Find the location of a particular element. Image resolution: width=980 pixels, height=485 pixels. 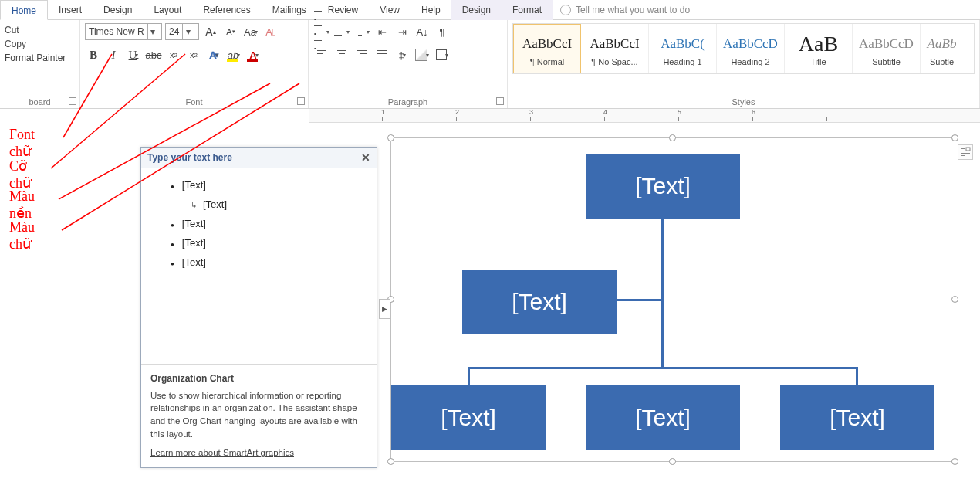

close-icon: ✕ is located at coordinates (366, 158).